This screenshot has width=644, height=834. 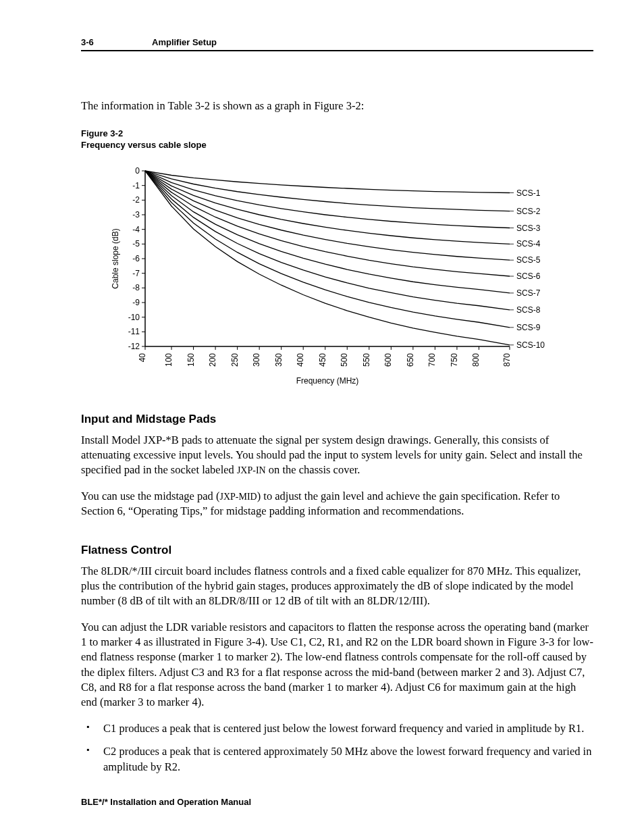 I want to click on svg-text: SCS-9, so click(x=529, y=328).